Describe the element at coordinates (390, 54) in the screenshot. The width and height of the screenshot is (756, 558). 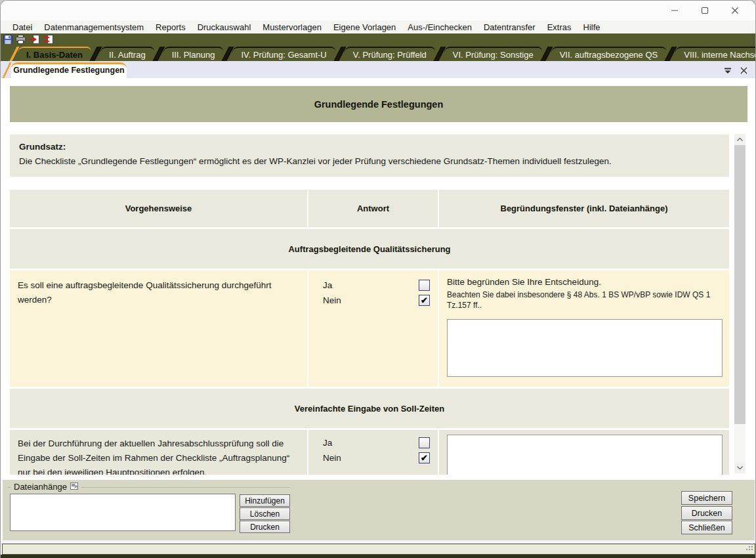
I see `tab-pruefung-prueffeld: V. Prüfung: Prüffeld` at that location.